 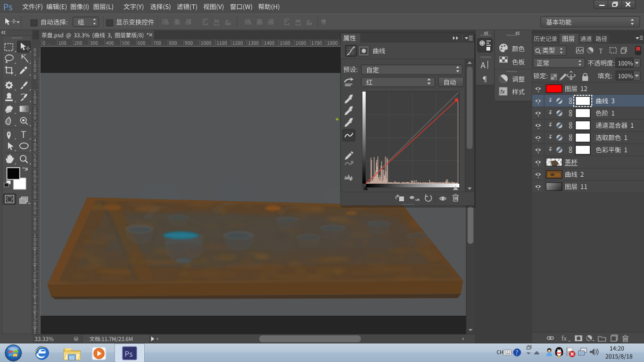 What do you see at coordinates (502, 92) in the screenshot?
I see `svg-text: fx` at bounding box center [502, 92].